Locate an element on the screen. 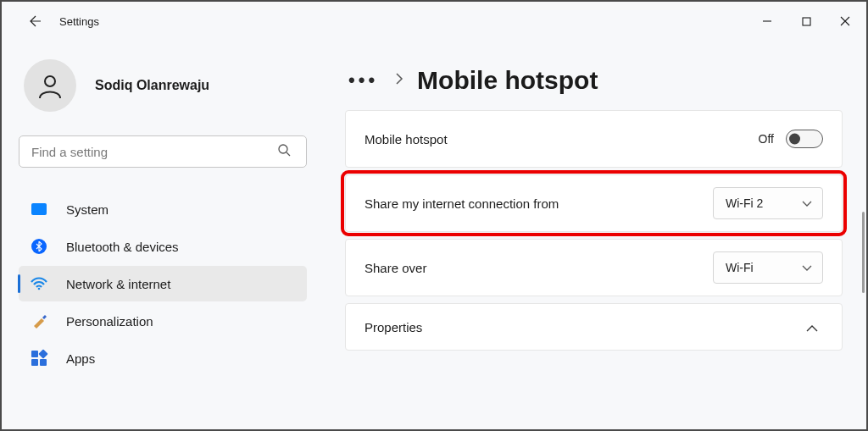 The width and height of the screenshot is (868, 431). setting-label: Mobile hotspot is located at coordinates (406, 139).